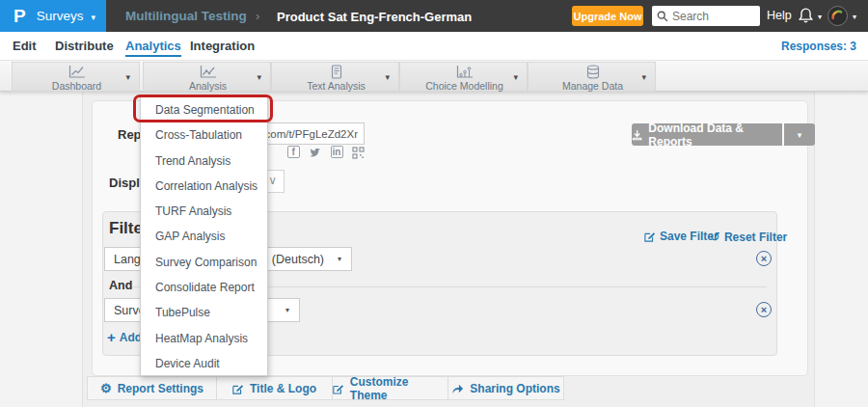 The width and height of the screenshot is (868, 407). Describe the element at coordinates (764, 310) in the screenshot. I see `remove-filter-row2-button: ×` at that location.